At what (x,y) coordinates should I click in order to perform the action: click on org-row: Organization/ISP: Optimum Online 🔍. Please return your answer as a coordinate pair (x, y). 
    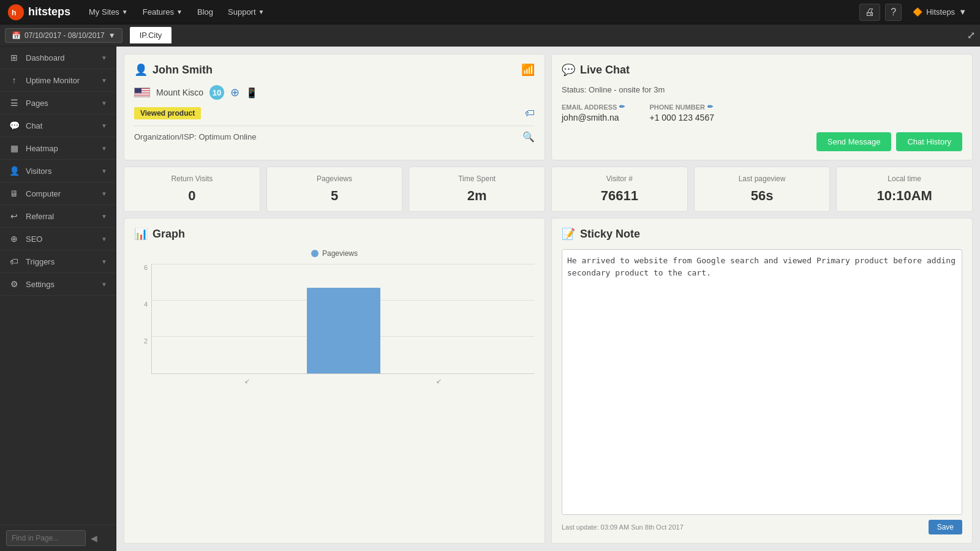
    Looking at the image, I should click on (334, 137).